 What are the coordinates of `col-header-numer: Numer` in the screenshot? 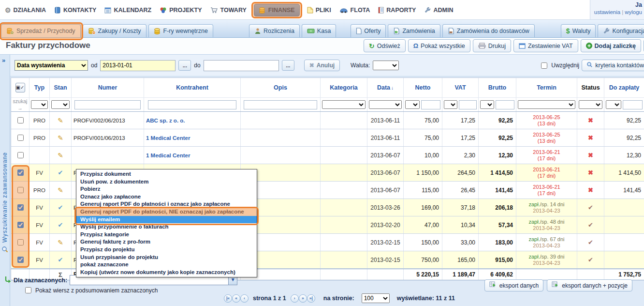 It's located at (108, 88).